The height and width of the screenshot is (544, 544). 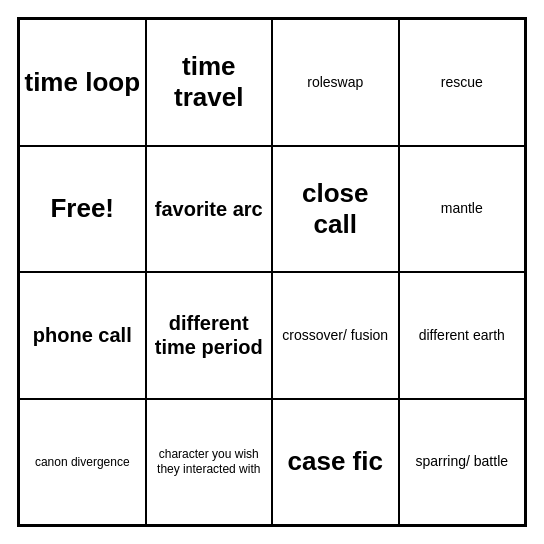 What do you see at coordinates (462, 462) in the screenshot?
I see `bingo-cell-c16: sparring/ battle` at bounding box center [462, 462].